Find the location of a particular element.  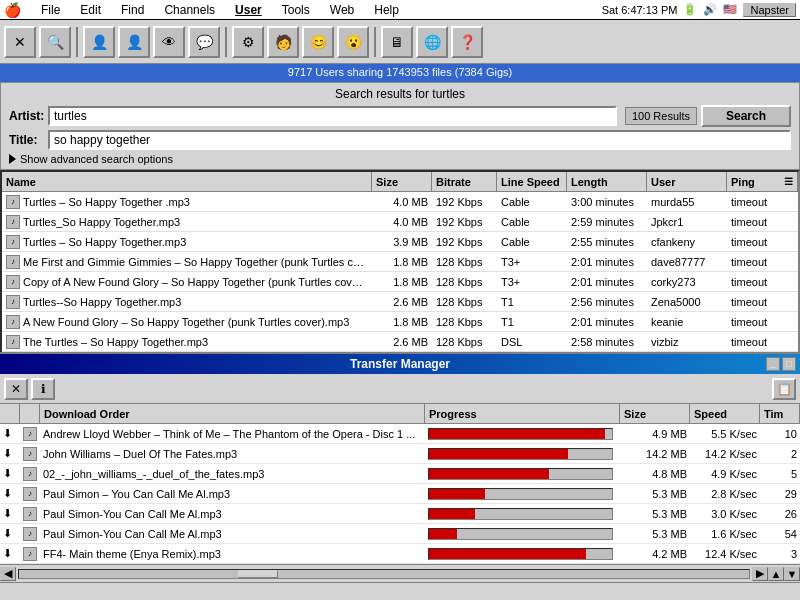

result-length: 3:00 minutes is located at coordinates (607, 202).